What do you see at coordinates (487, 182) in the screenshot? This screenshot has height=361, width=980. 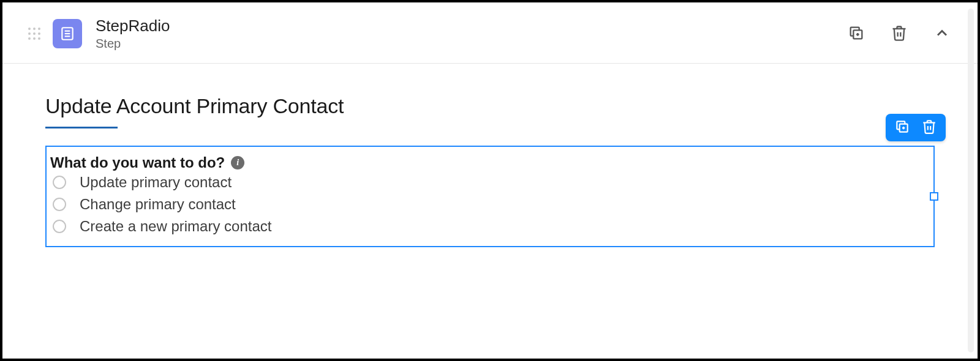 I see `radio-option: Update primary contact` at bounding box center [487, 182].